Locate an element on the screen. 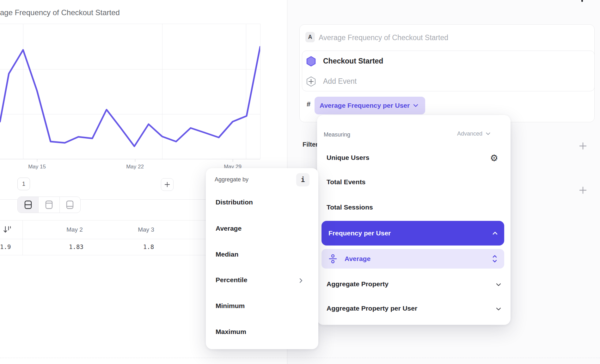 Image resolution: width=600 pixels, height=364 pixels. sub-item-label: Average is located at coordinates (358, 259).